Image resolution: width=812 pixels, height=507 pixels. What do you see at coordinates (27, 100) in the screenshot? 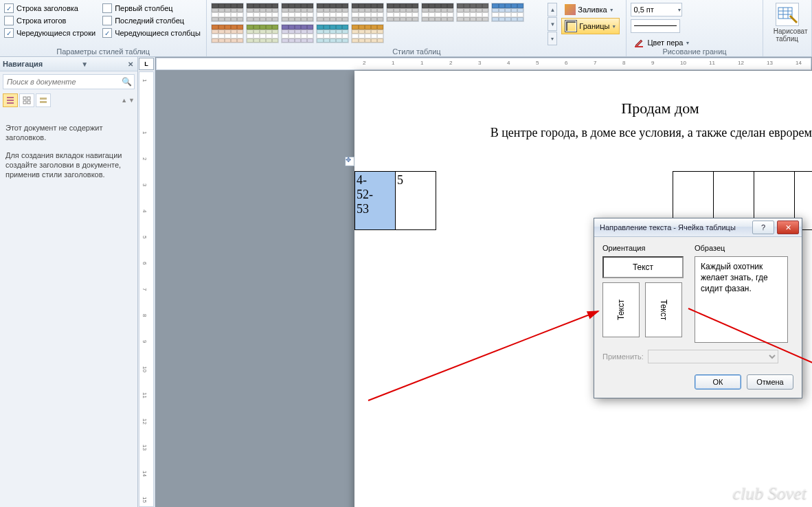
I see `nav-tab-pages` at bounding box center [27, 100].